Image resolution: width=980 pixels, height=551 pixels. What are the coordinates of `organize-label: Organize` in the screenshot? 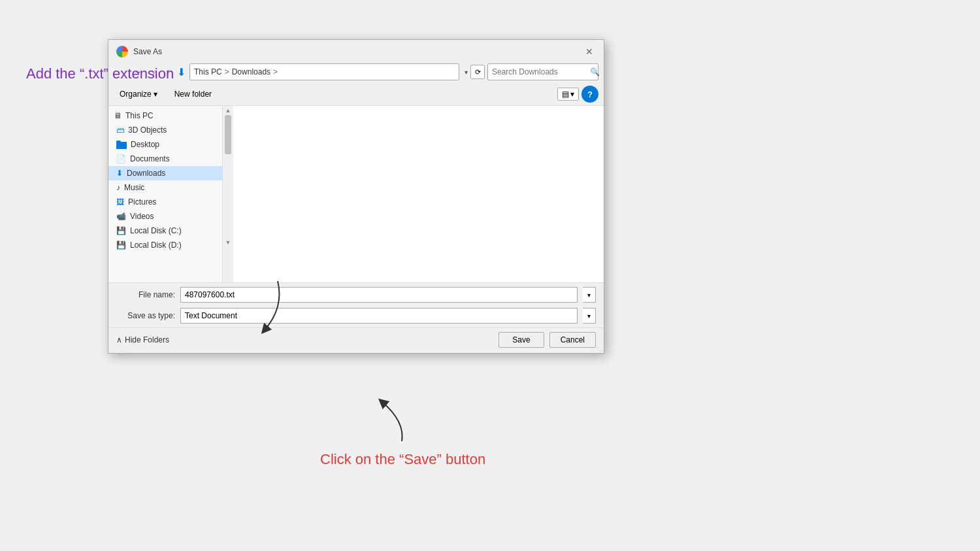 It's located at (136, 94).